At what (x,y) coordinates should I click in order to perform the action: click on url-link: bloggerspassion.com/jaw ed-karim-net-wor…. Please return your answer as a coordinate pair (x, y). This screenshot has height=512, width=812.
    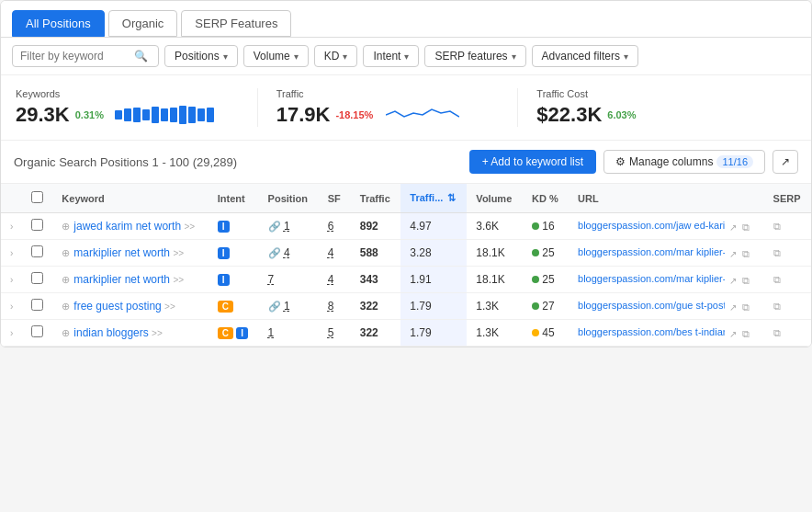
    Looking at the image, I should click on (651, 225).